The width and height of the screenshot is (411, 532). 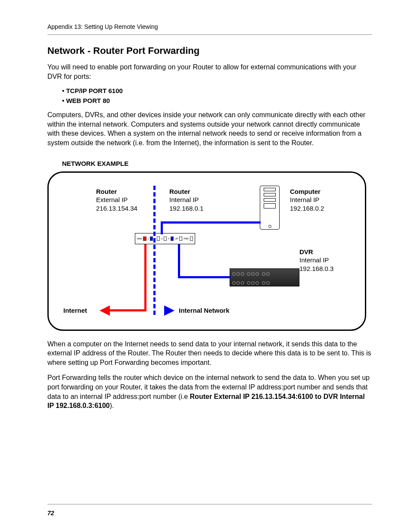 I want to click on red-arrow-icon, so click(x=105, y=311).